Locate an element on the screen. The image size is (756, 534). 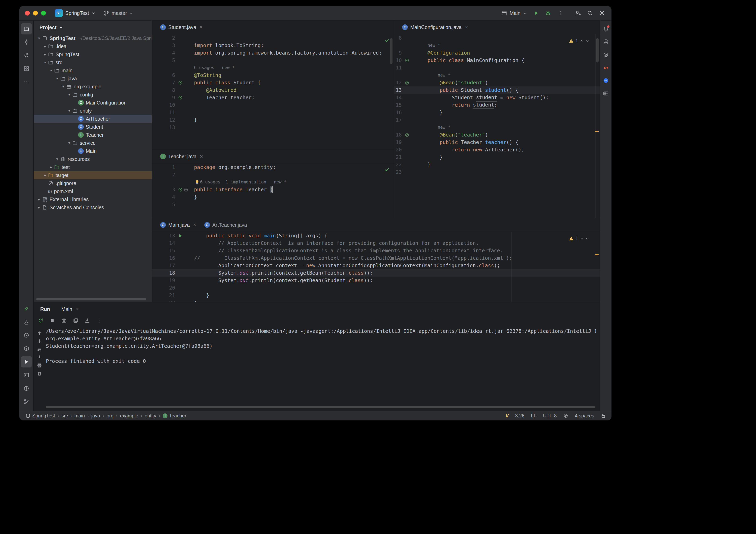
code-line: 5 is located at coordinates (273, 60).